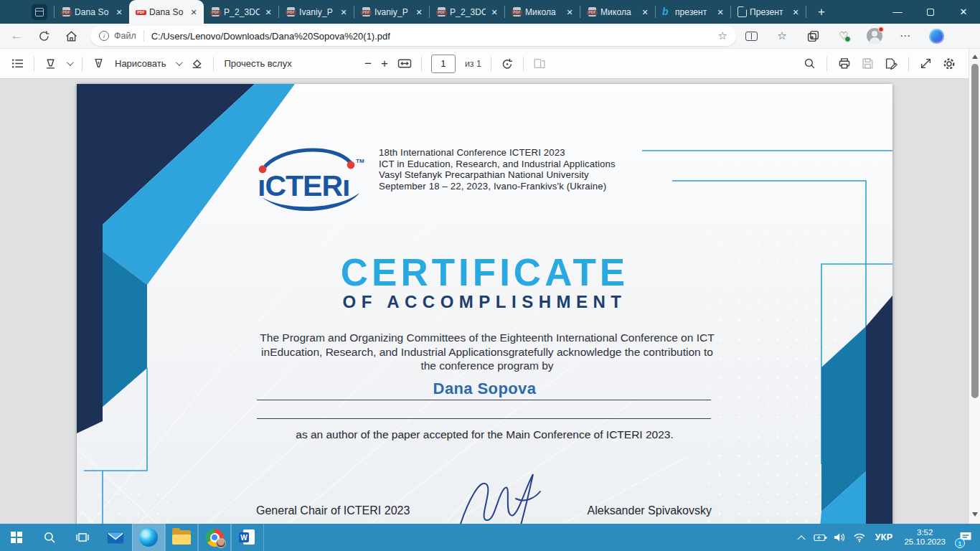 The image size is (980, 551). I want to click on split-screen-button, so click(751, 36).